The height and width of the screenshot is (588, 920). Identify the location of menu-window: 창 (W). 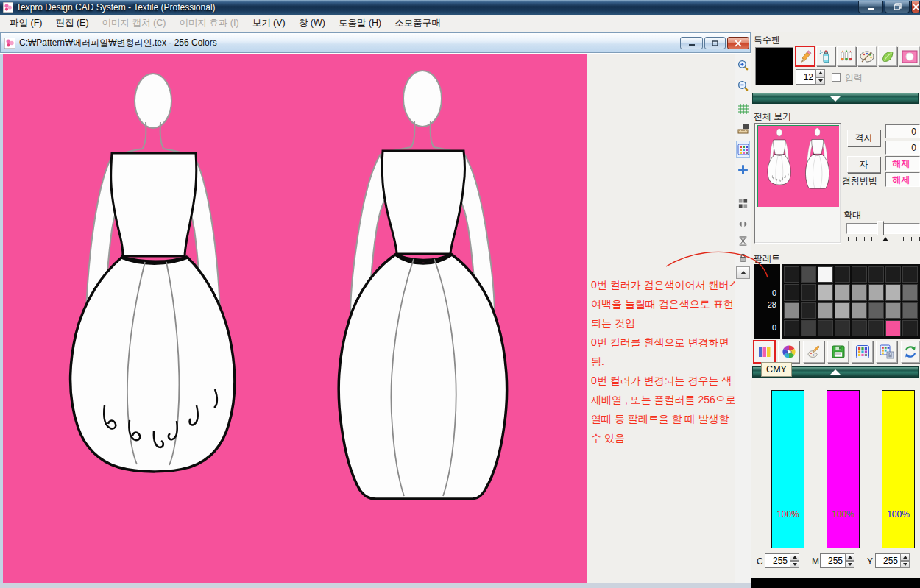
(312, 24).